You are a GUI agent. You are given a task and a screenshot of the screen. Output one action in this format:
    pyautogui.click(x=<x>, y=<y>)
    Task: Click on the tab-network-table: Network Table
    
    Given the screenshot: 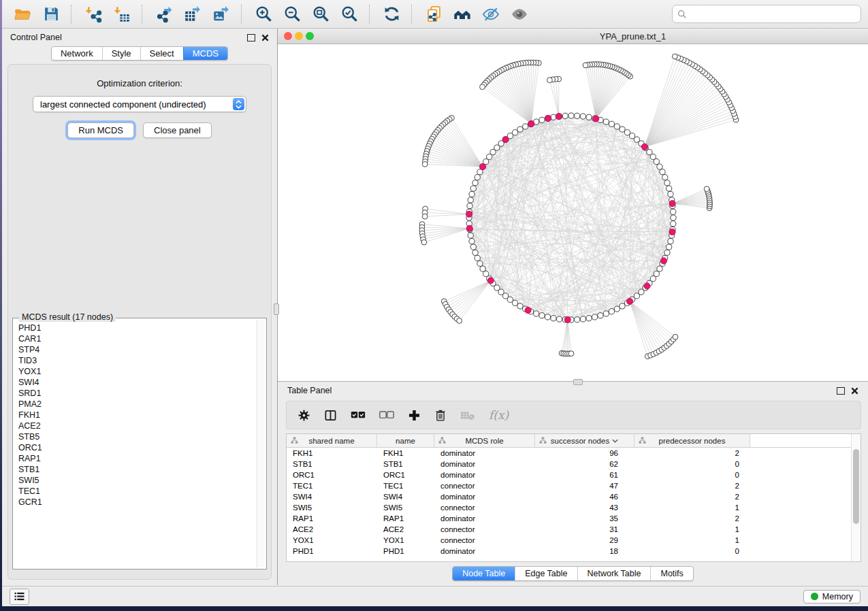 What is the action you would take?
    pyautogui.click(x=614, y=574)
    